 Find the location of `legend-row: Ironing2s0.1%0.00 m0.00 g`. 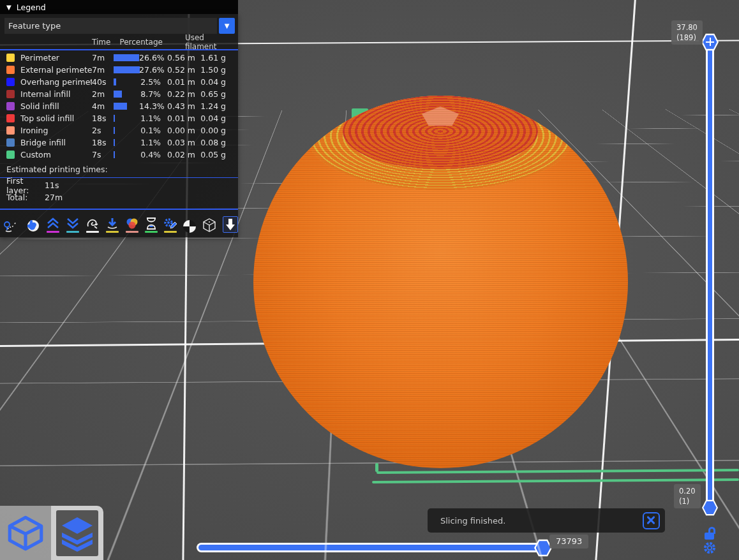

legend-row: Ironing2s0.1%0.00 m0.00 g is located at coordinates (119, 130).